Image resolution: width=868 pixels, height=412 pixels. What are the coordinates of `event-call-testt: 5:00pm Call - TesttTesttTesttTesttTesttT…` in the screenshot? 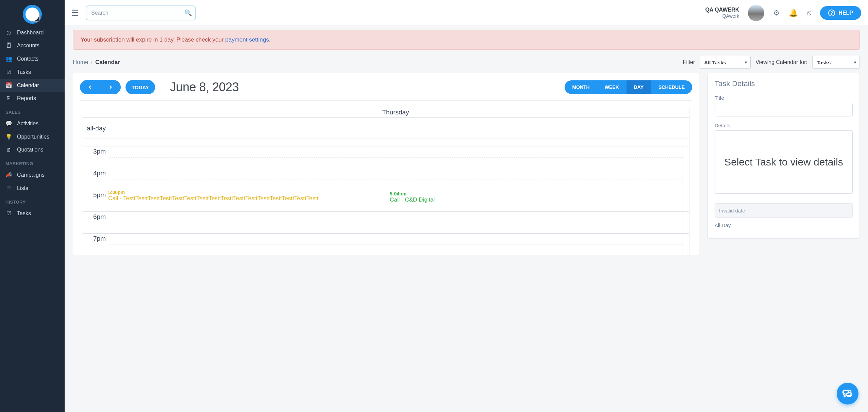 It's located at (214, 196).